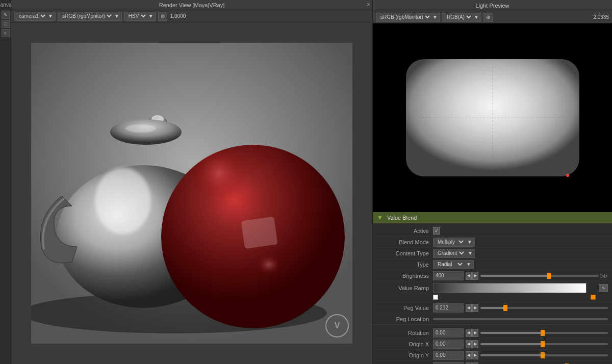 The image size is (612, 364). I want to click on tool-rect: □, so click(6, 24).